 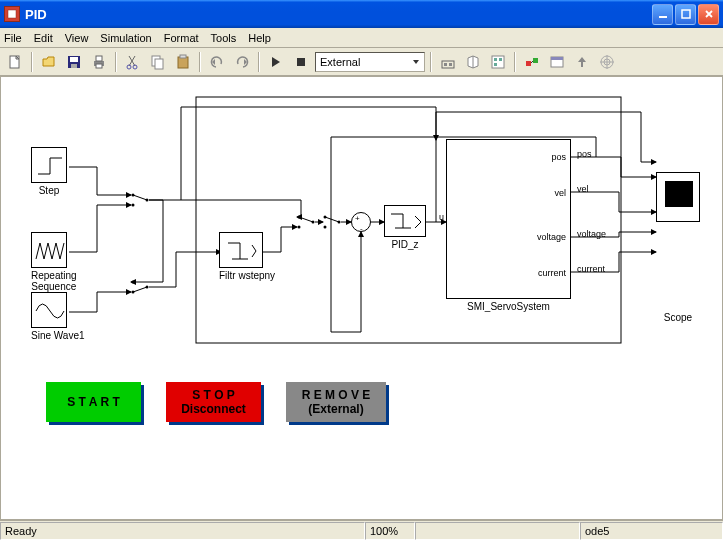 What do you see at coordinates (99, 62) in the screenshot?
I see `print-icon` at bounding box center [99, 62].